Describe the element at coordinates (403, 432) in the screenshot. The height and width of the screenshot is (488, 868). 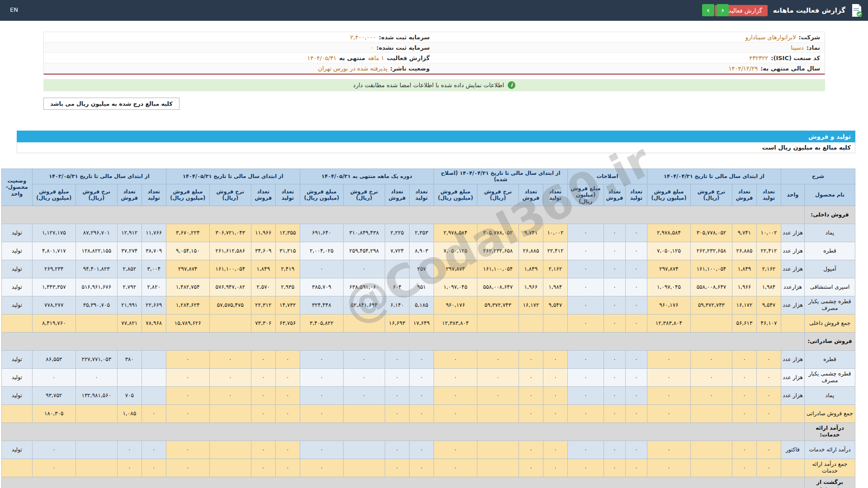
I see `section-filler` at that location.